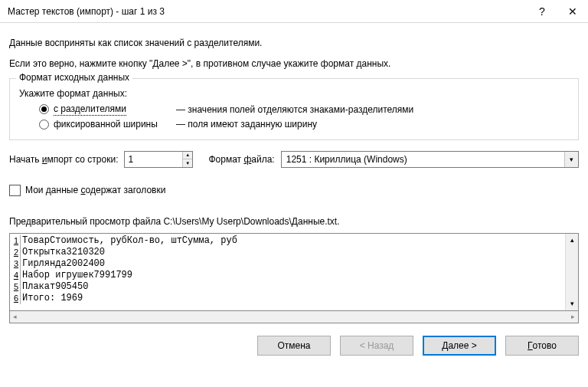 The width and height of the screenshot is (588, 387). What do you see at coordinates (305, 124) in the screenshot?
I see `radio-fixed-width: фиксированной ширины — поля имеют заданн…` at bounding box center [305, 124].